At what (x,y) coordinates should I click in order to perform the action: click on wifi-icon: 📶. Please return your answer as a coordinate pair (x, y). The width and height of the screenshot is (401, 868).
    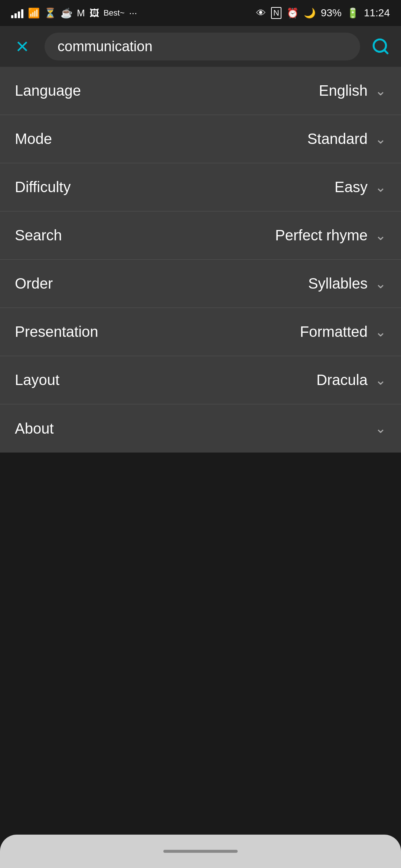
    Looking at the image, I should click on (34, 13).